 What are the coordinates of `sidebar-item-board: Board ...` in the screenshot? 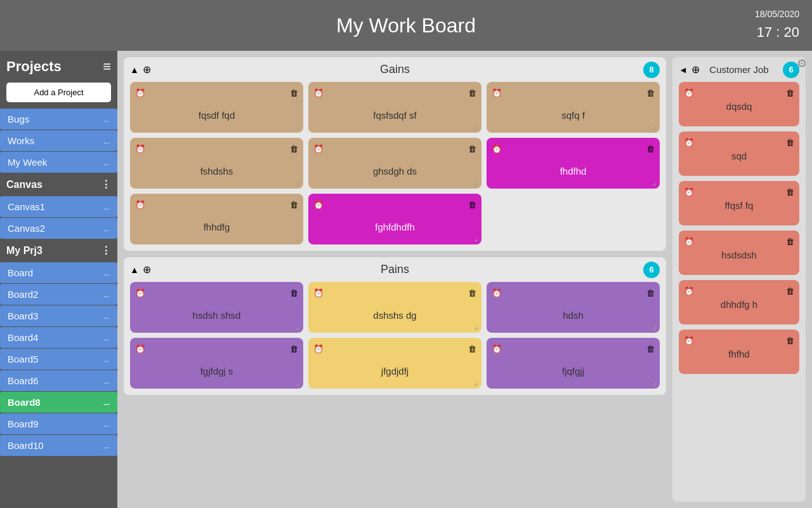 It's located at (58, 273).